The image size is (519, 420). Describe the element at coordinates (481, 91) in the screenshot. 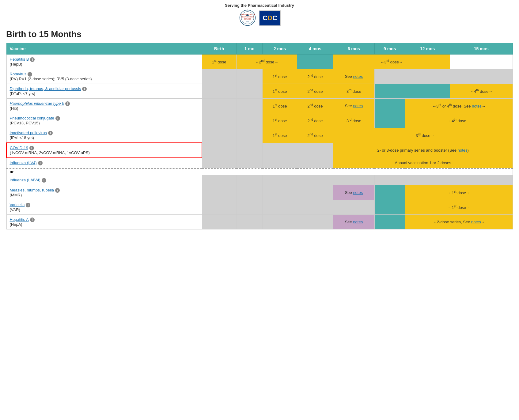

I see `cell-dtap-15mos: ←4th dose→` at that location.